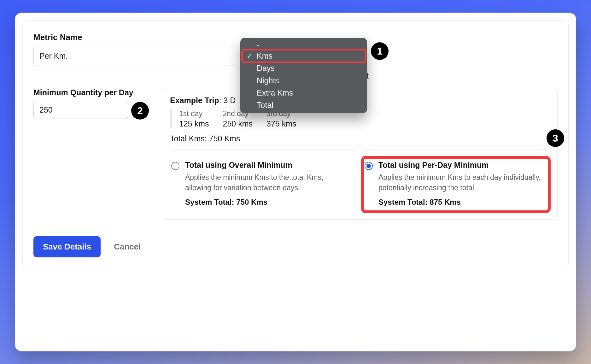 Image resolution: width=591 pixels, height=364 pixels. I want to click on example-day-1: 1st day 125 kms, so click(194, 119).